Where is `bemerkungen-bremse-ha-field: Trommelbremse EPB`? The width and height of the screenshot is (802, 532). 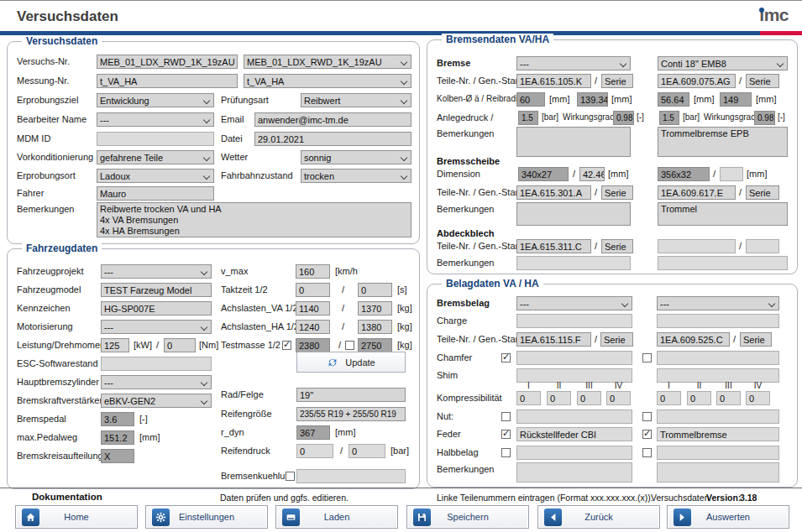 bemerkungen-bremse-ha-field: Trommelbremse EPB is located at coordinates (722, 142).